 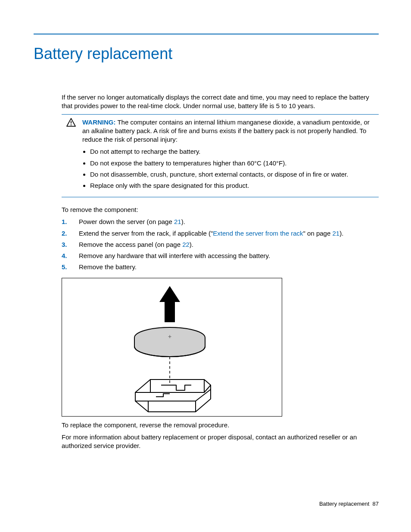 I want to click on warning-bullet: Replace only with the spare designated f…, so click(x=234, y=186).